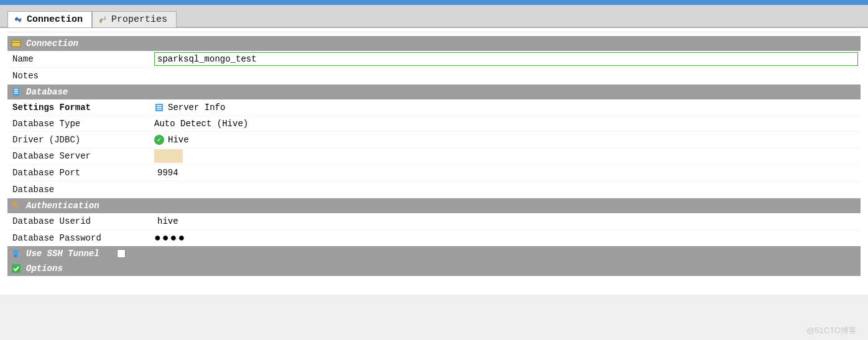 The width and height of the screenshot is (868, 340). Describe the element at coordinates (63, 206) in the screenshot. I see `section-auth-title: Authentication` at that location.